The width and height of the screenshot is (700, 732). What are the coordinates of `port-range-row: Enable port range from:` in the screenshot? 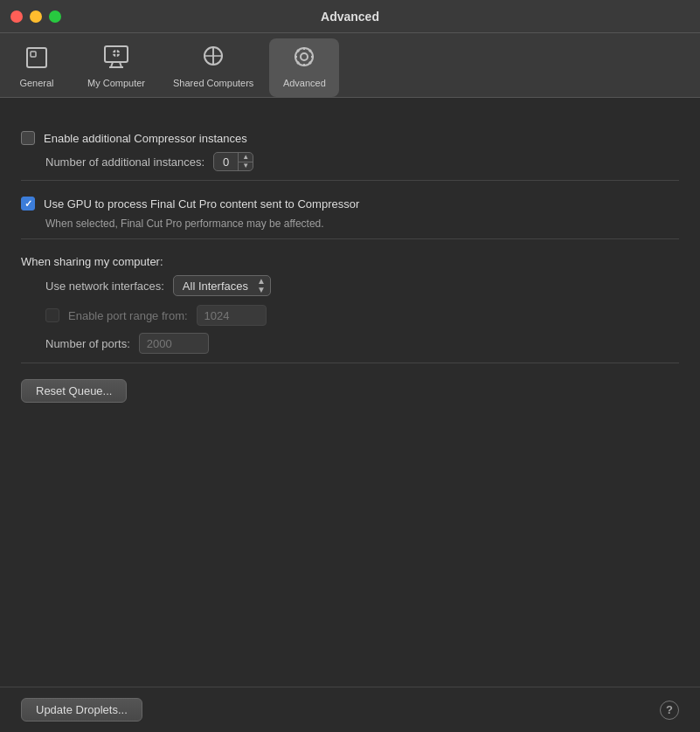 It's located at (362, 315).